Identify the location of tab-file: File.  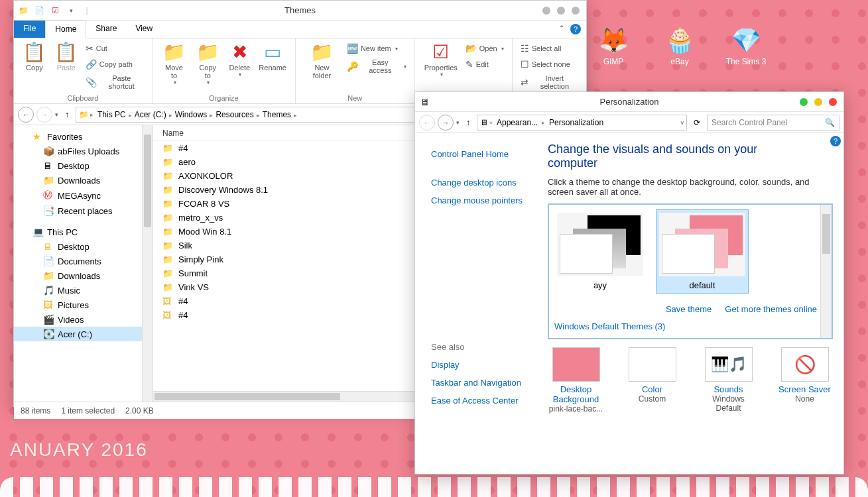
(29, 29).